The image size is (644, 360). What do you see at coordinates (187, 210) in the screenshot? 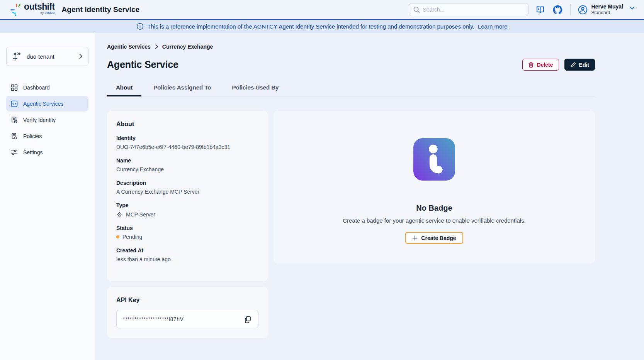
I see `field-type: Type MCP Server` at bounding box center [187, 210].